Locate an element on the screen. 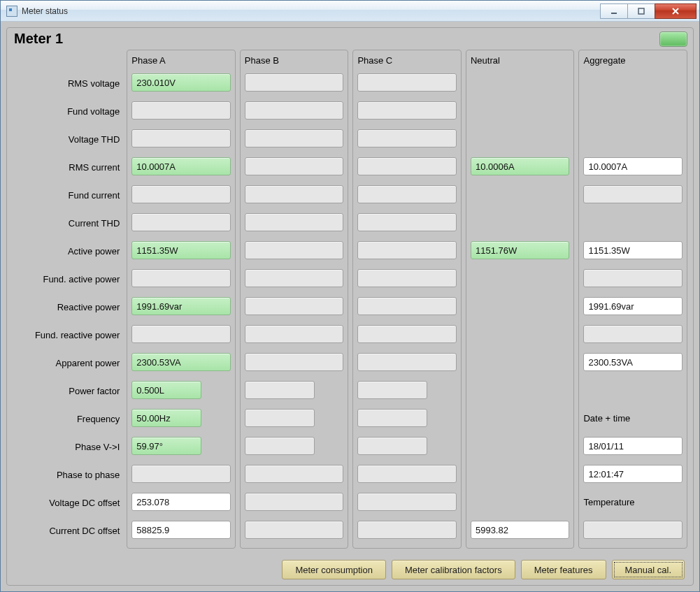  minimize-button is located at coordinates (614, 11).